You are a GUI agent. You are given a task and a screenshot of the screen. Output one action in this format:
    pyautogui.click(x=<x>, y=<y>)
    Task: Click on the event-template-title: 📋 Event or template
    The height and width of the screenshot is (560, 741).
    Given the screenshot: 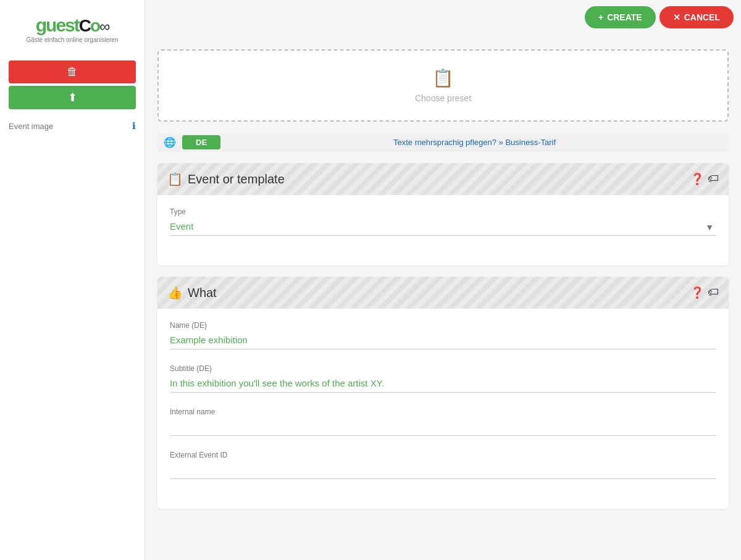 What is the action you would take?
    pyautogui.click(x=226, y=179)
    